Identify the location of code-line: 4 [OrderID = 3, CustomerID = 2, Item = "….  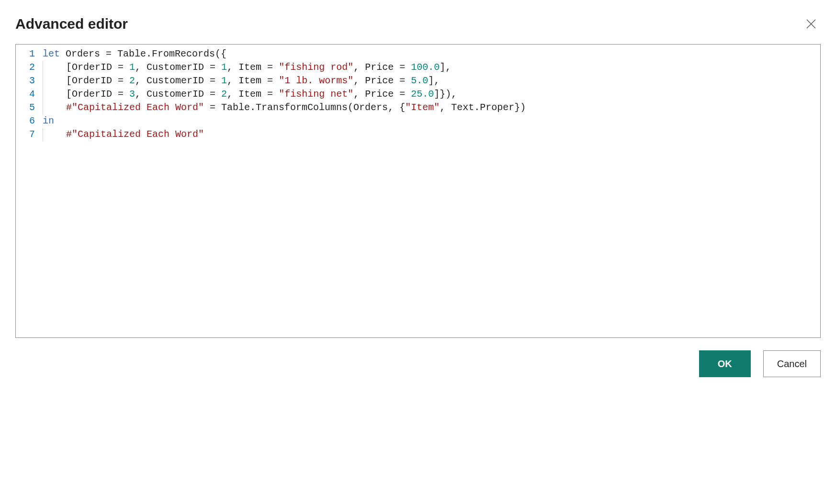
(418, 94).